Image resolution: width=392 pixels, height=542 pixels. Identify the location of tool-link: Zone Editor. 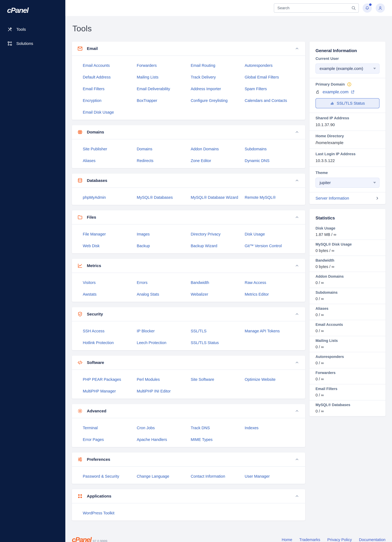
(218, 161).